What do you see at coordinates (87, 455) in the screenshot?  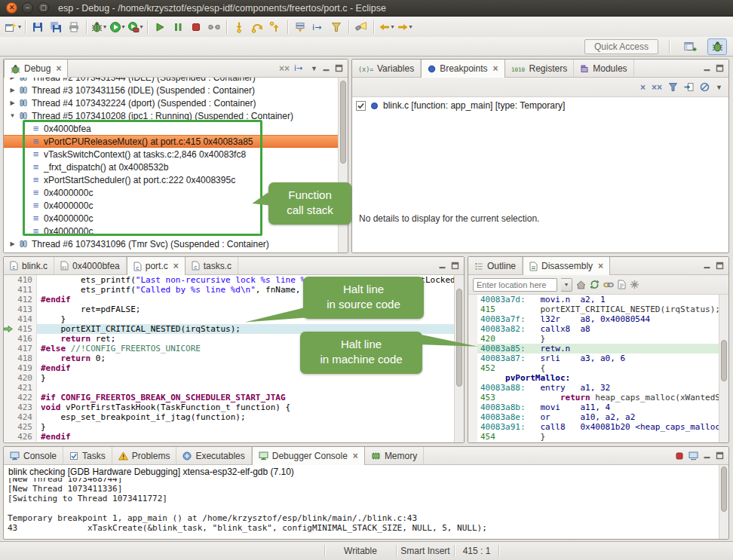 I see `tab-tasks: Tasks` at bounding box center [87, 455].